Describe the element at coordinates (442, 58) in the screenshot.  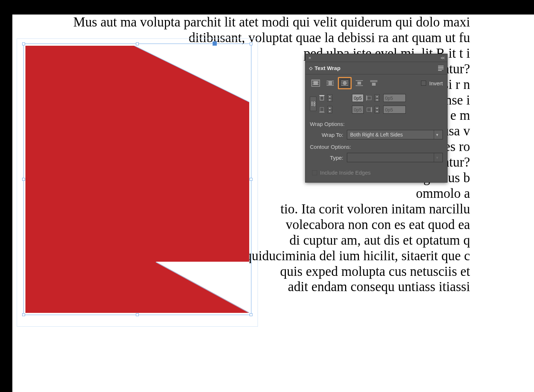
I see `collapse-icon: <<` at that location.